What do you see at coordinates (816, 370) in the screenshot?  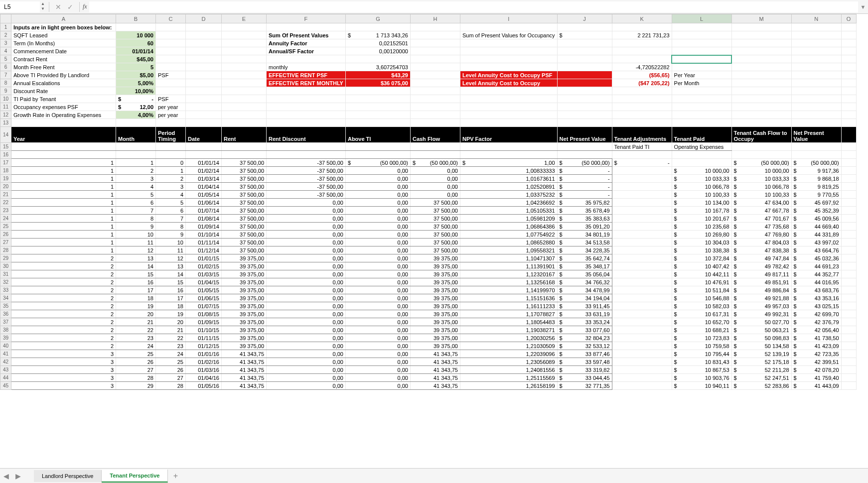 I see `cell: $42 078,20` at bounding box center [816, 370].